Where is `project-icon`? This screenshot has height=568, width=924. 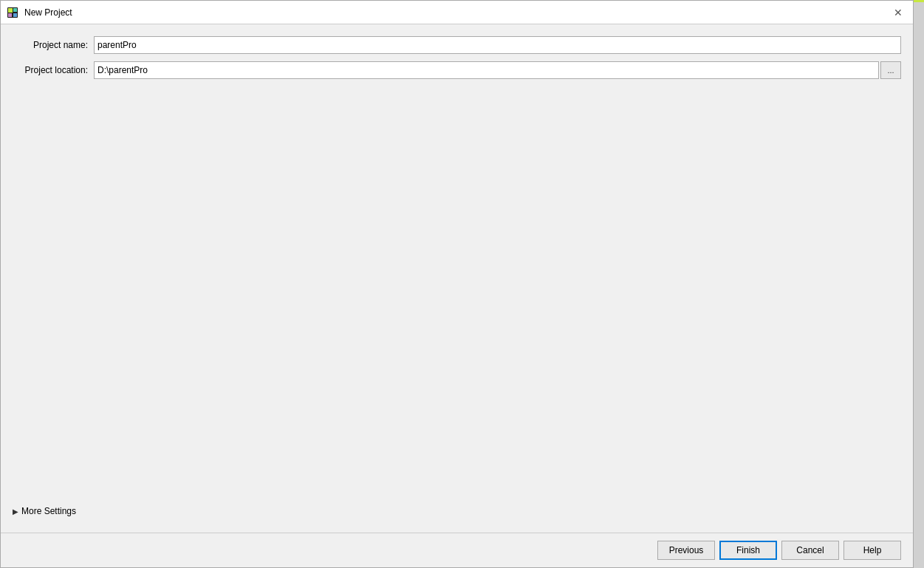 project-icon is located at coordinates (13, 13).